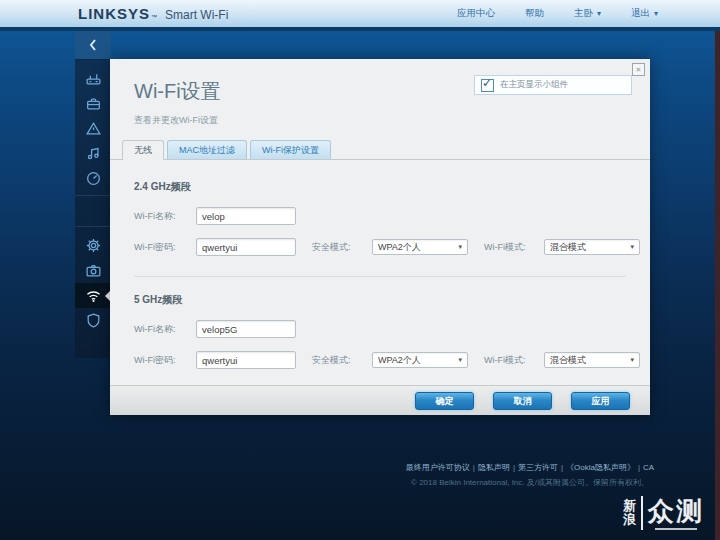 The image size is (720, 540). Describe the element at coordinates (676, 514) in the screenshot. I see `watermark-main-wrap: 众测` at that location.